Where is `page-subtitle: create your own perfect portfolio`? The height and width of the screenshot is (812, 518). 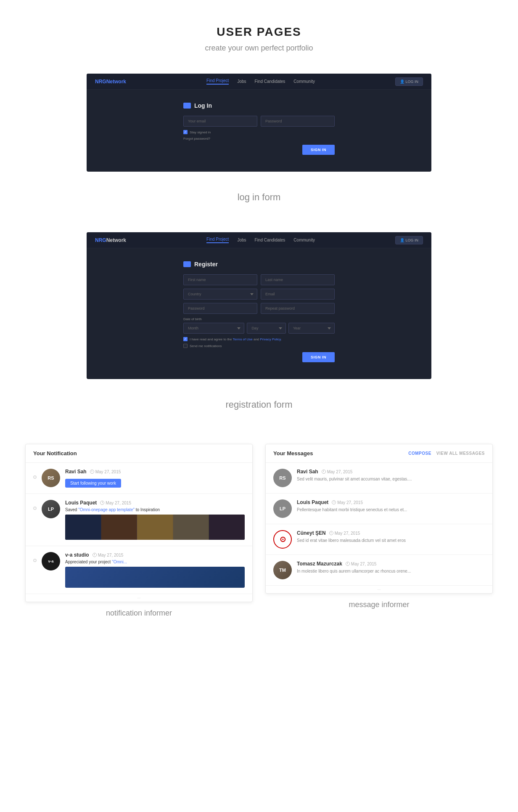 page-subtitle: create your own perfect portfolio is located at coordinates (259, 48).